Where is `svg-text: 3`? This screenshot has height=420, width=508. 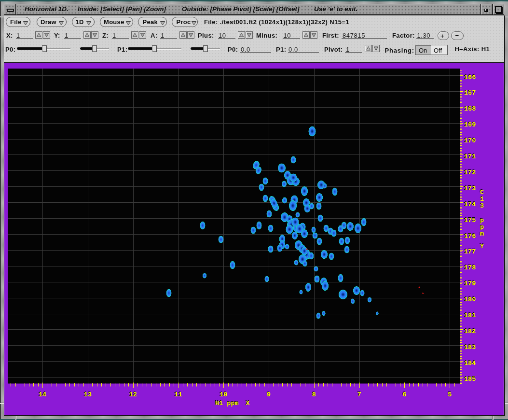 svg-text: 3 is located at coordinates (482, 206).